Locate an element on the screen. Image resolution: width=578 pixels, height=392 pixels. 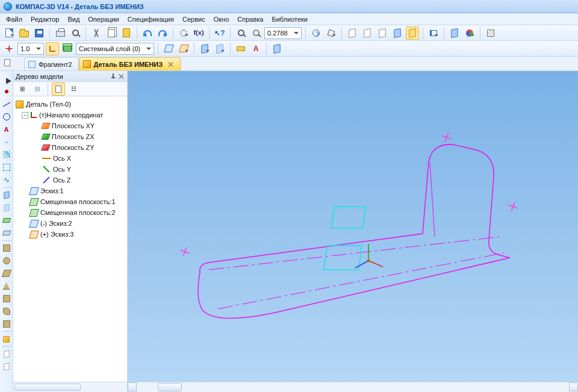
tool-constr is located at coordinates (7, 167).